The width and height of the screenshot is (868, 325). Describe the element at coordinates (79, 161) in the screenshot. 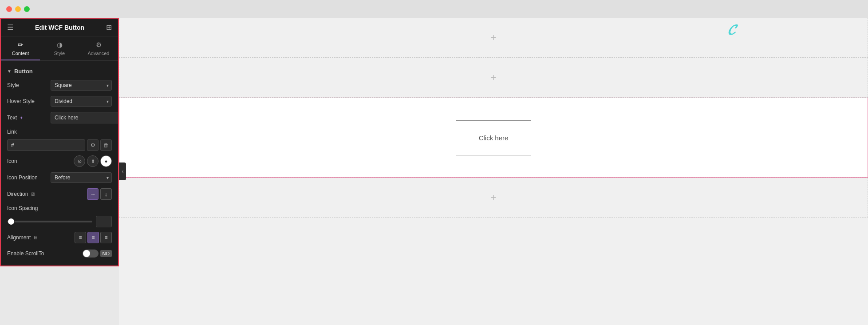

I see `icon-none-btn: ⊘` at that location.